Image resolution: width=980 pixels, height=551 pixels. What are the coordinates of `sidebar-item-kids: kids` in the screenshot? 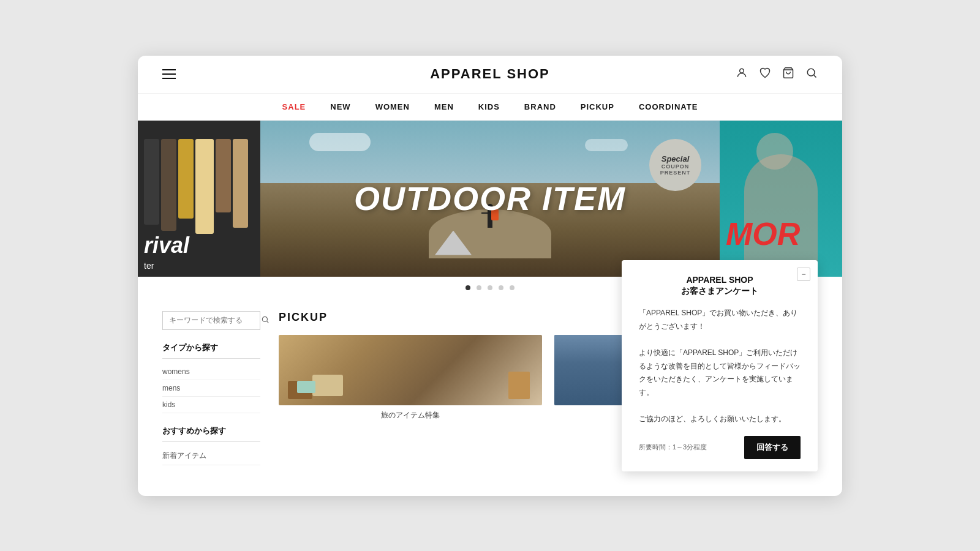 It's located at (211, 405).